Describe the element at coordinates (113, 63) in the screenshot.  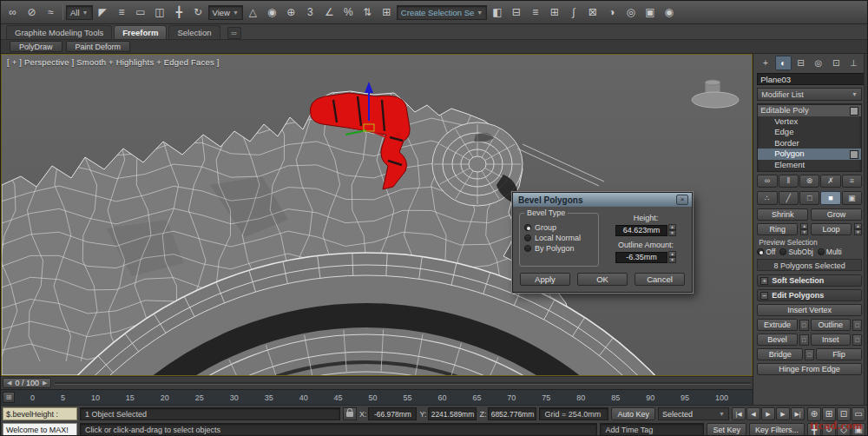
I see `viewport-label: [ + ] Perspective ] Smooth + Highlights …` at that location.